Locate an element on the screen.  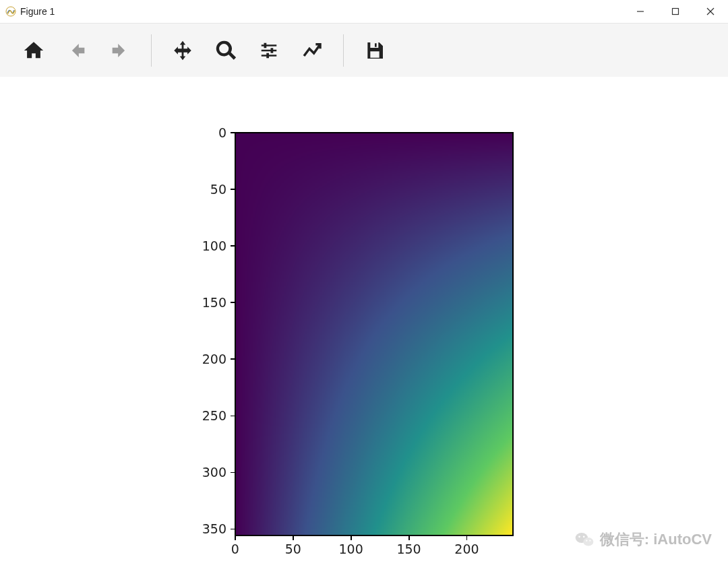
y-tick-label: 0 is located at coordinates (222, 133).